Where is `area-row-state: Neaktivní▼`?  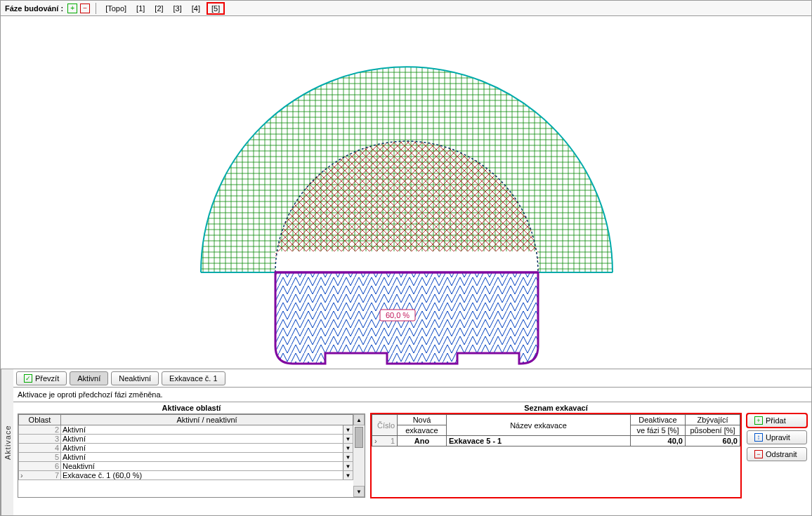 area-row-state: Neaktivní▼ is located at coordinates (207, 466).